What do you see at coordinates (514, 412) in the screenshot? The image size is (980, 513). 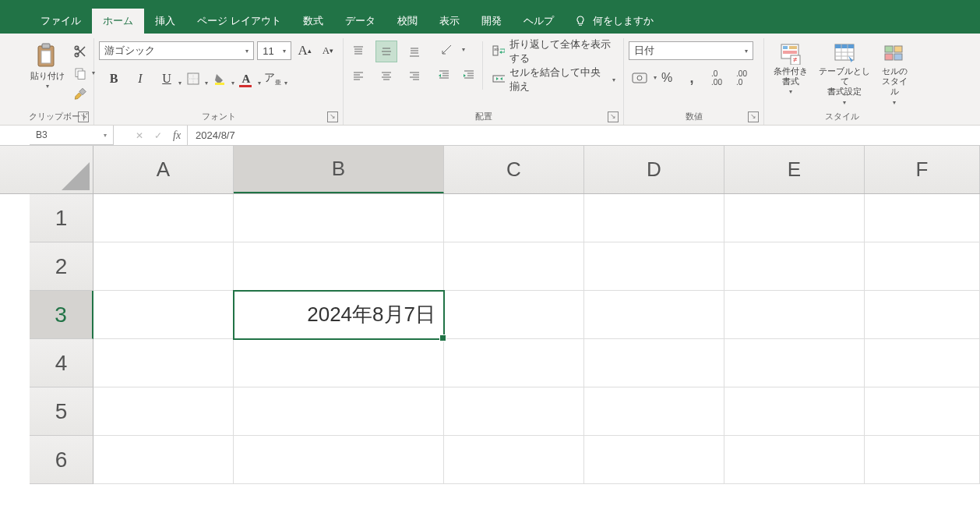 I see `cell-C5` at bounding box center [514, 412].